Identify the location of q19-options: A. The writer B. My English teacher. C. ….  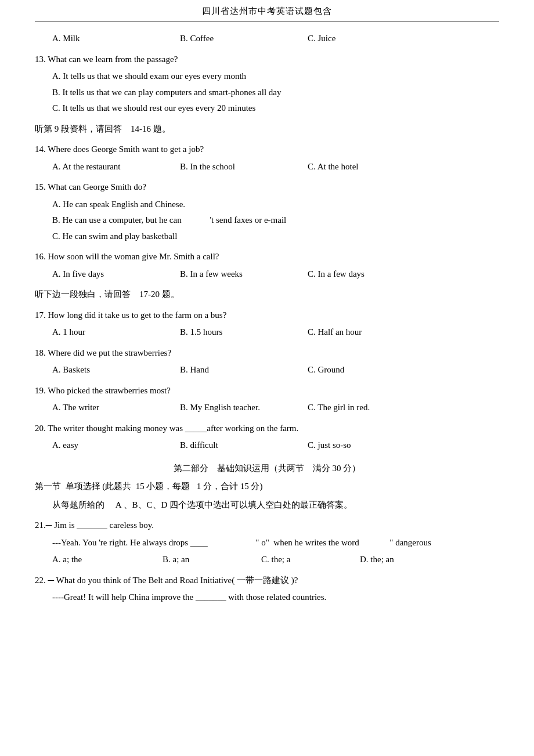
(276, 408).